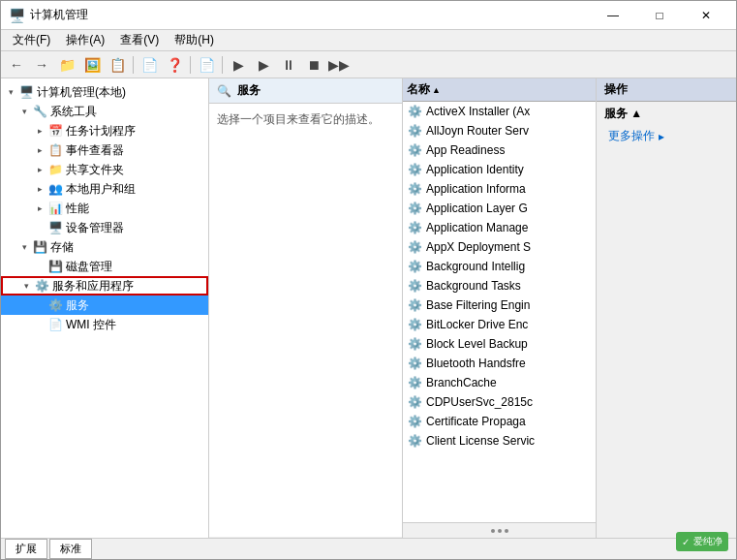 This screenshot has width=737, height=560. What do you see at coordinates (500, 305) in the screenshot?
I see `list-item: ⚙️ Base Filtering Engin` at bounding box center [500, 305].